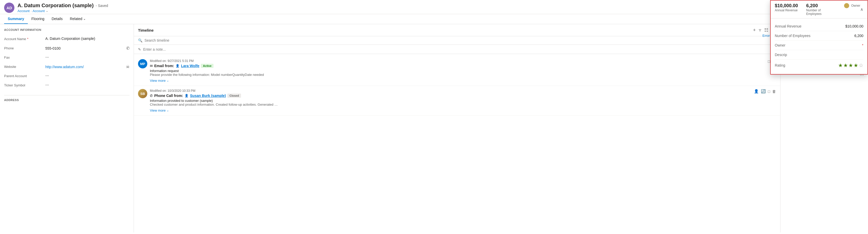 The width and height of the screenshot is (868, 234). Describe the element at coordinates (56, 5) in the screenshot. I see `record-name: A. Datum Corporation (sample)` at that location.